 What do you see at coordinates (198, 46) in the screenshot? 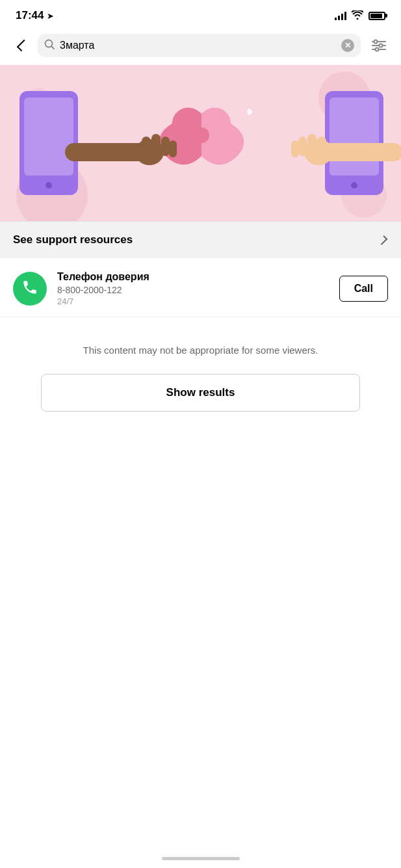
I see `search-input: 3марта` at bounding box center [198, 46].